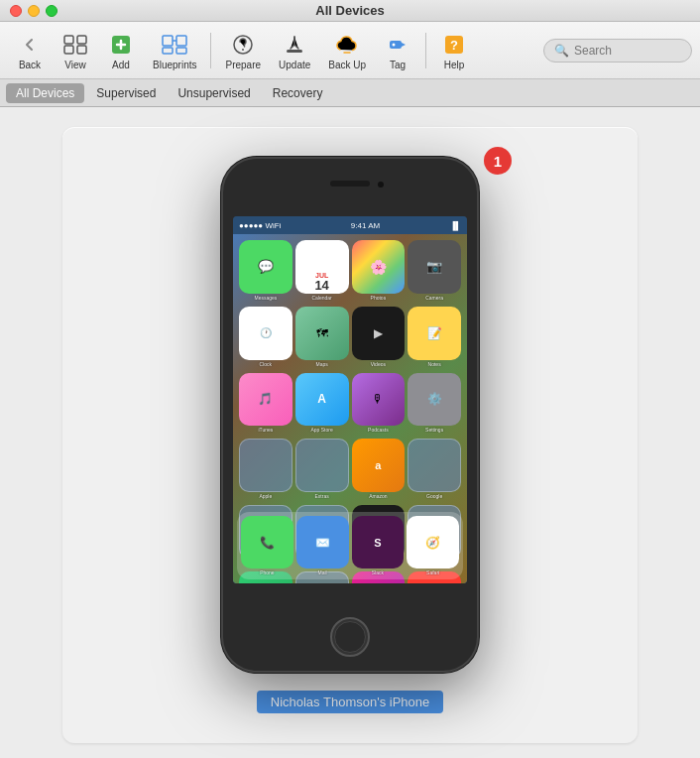  I want to click on help-icon: ?, so click(454, 45).